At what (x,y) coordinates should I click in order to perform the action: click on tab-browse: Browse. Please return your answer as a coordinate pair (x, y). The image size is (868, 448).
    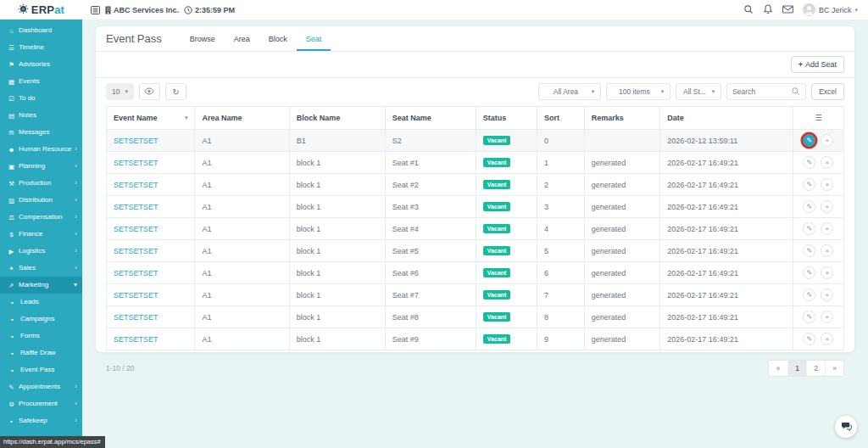
    Looking at the image, I should click on (203, 39).